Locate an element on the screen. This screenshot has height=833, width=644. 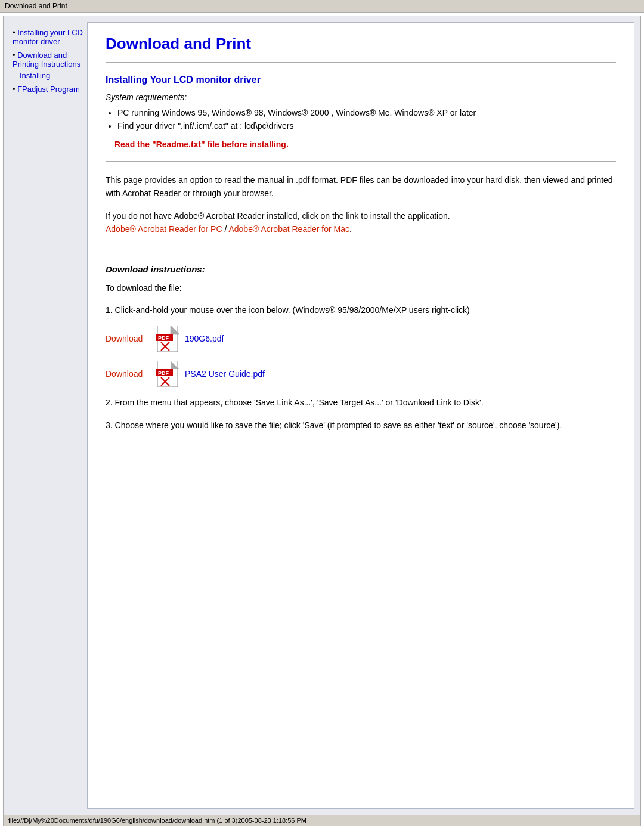
sidebar-link-fpadjust: FPadjust Program is located at coordinates (49, 89).